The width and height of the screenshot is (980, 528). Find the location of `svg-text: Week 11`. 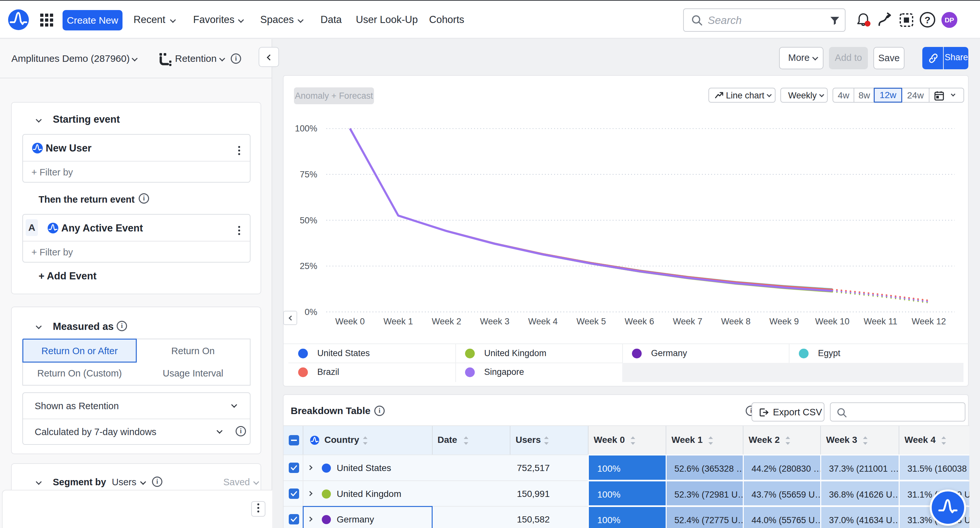

svg-text: Week 11 is located at coordinates (880, 322).